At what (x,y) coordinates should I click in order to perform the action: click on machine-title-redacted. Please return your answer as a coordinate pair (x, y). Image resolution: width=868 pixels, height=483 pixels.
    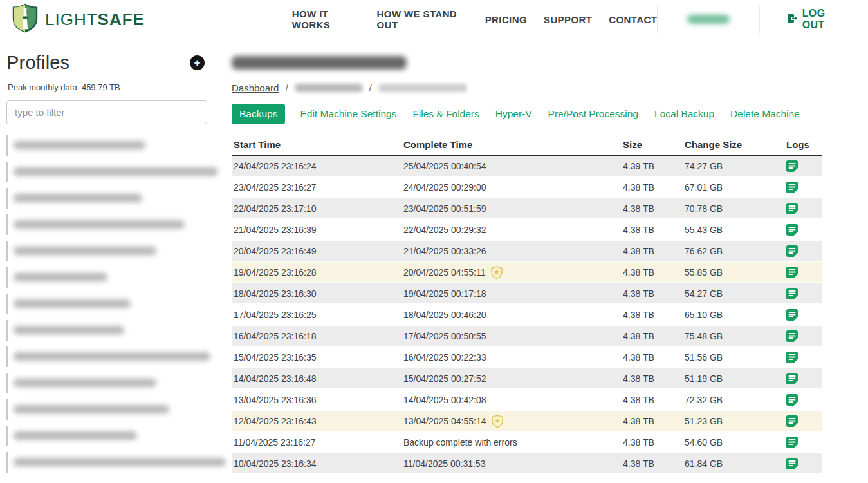
    Looking at the image, I should click on (319, 63).